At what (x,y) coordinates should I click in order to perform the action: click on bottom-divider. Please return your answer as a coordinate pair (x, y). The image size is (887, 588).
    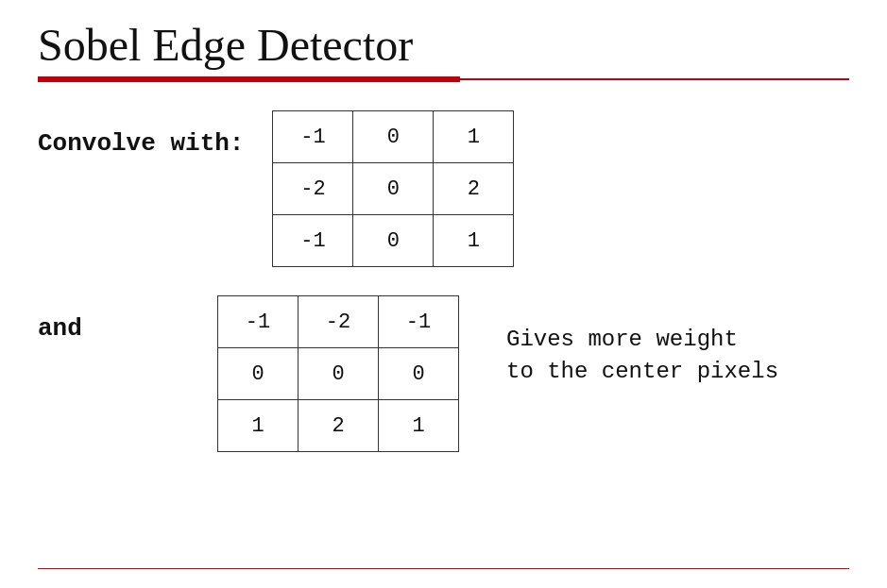
    Looking at the image, I should click on (444, 569).